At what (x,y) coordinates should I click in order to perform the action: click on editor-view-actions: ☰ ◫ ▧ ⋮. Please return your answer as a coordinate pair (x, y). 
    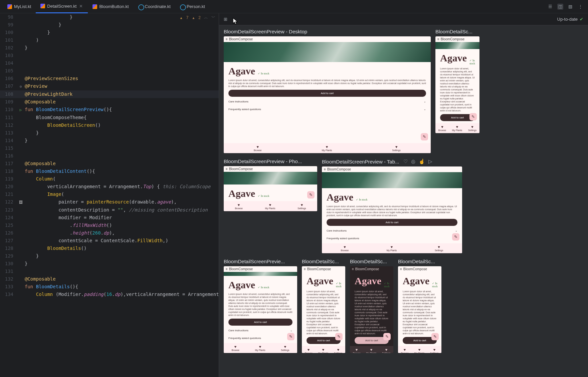
    Looking at the image, I should click on (568, 7).